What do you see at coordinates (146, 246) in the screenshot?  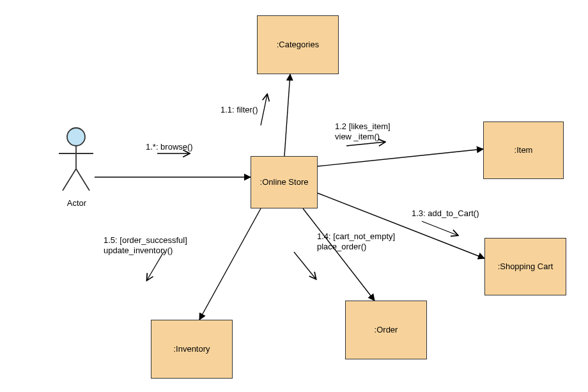 I see `msg-update-inventory: 1.5: [order_successful] update_inventory…` at bounding box center [146, 246].